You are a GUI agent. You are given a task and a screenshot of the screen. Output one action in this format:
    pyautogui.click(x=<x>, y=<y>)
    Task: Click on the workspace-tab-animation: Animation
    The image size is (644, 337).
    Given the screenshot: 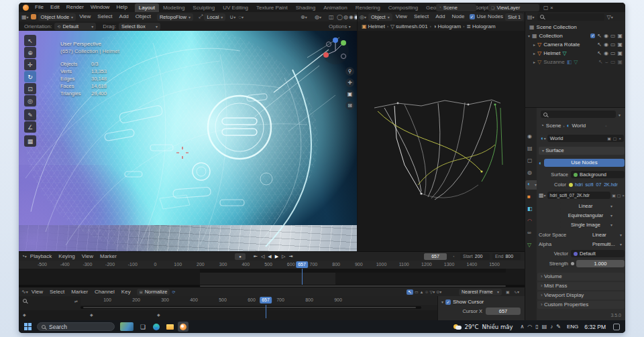 What is the action you would take?
    pyautogui.click(x=335, y=8)
    